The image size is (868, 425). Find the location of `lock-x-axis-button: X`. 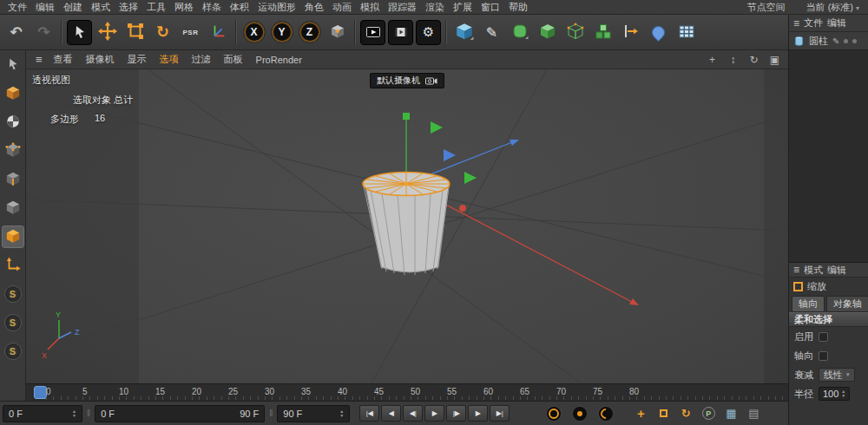

lock-x-axis-button: X is located at coordinates (253, 33).